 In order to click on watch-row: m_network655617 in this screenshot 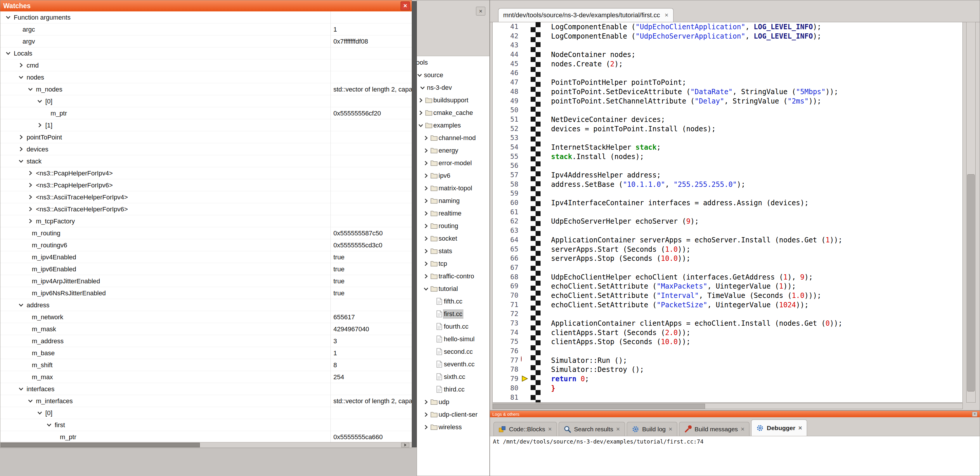, I will do `click(206, 317)`.